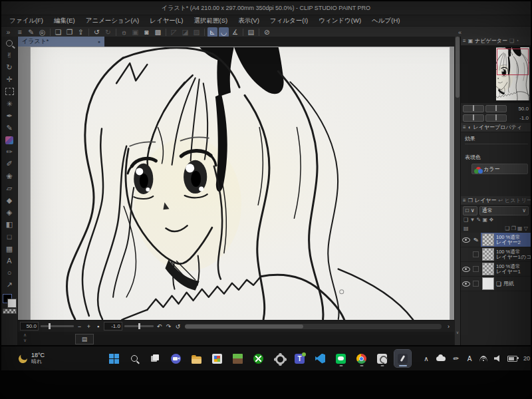  I want to click on layer-property-title: レイヤープロパティ, so click(498, 128).